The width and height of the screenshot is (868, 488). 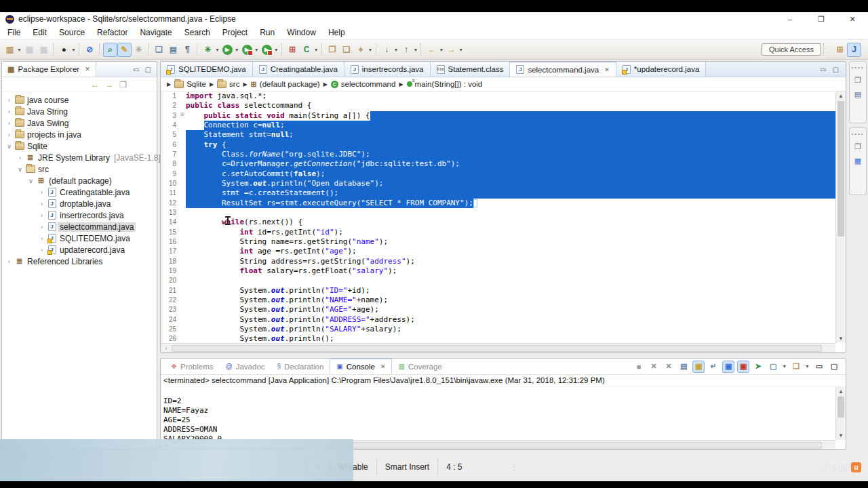 What do you see at coordinates (332, 50) in the screenshot?
I see `open-resource-button: ❐` at bounding box center [332, 50].